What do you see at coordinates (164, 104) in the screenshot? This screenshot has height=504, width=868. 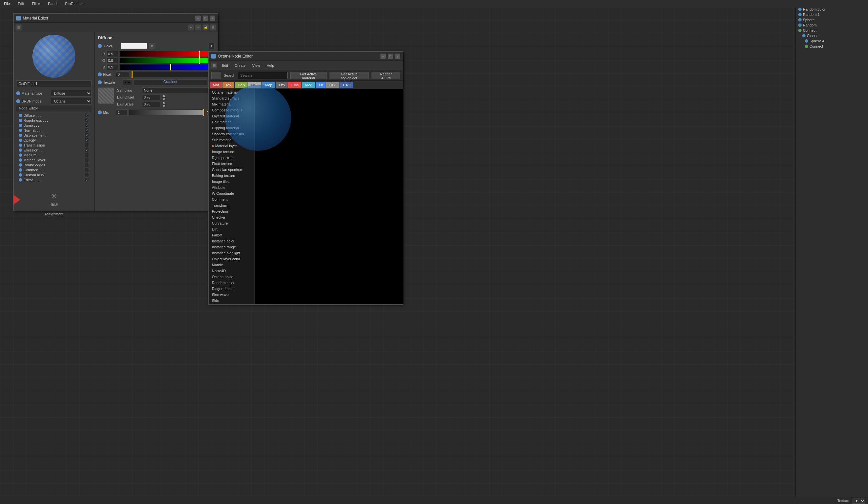 I see `blur-scale-spinner: ▲▼` at bounding box center [164, 104].